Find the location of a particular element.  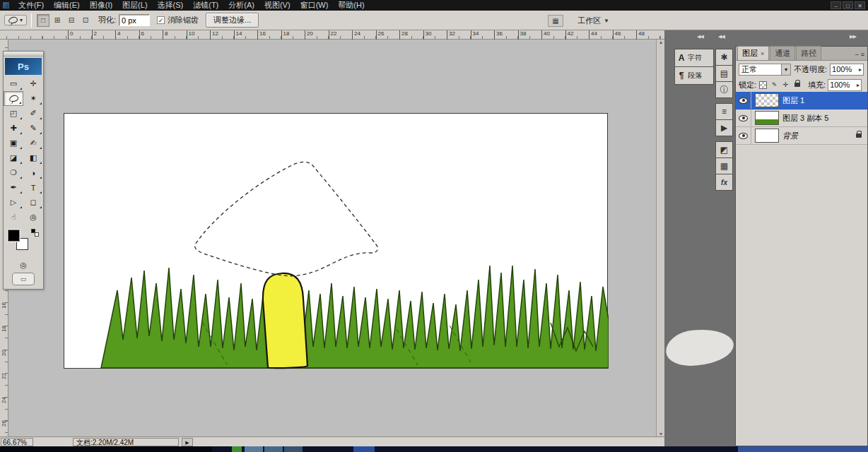

menu-item: 文件(F) is located at coordinates (31, 6).